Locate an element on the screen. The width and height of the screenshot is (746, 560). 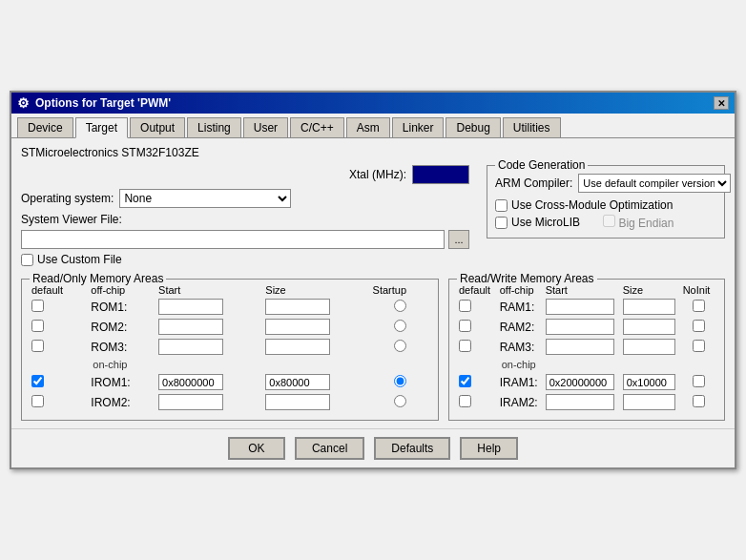
rw-col-size: Size is located at coordinates (651, 290).